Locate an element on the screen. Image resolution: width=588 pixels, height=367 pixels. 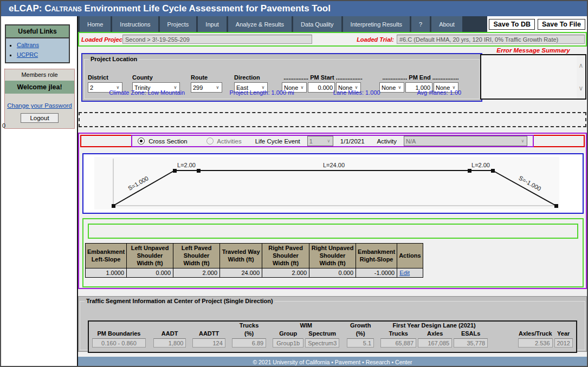
caltrans-link: Caltrans is located at coordinates (28, 45).